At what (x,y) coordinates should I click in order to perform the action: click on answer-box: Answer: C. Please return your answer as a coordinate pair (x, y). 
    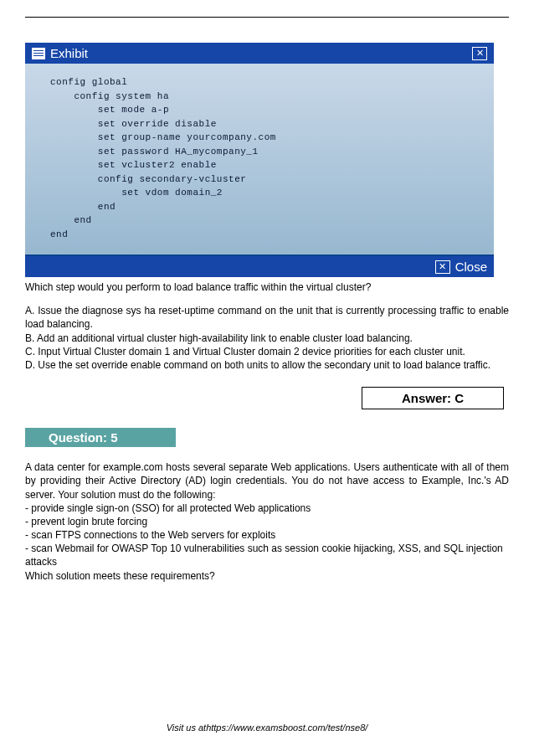
    Looking at the image, I should click on (433, 399).